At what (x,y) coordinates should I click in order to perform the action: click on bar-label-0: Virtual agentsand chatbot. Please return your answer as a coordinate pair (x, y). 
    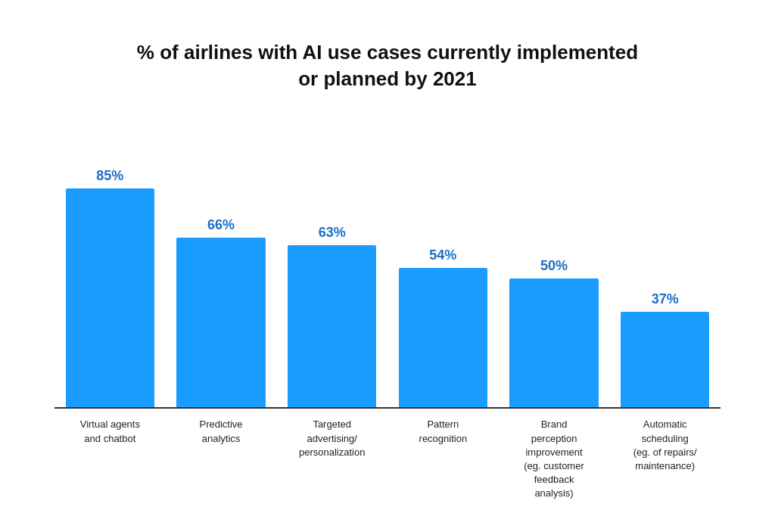
    Looking at the image, I should click on (110, 459).